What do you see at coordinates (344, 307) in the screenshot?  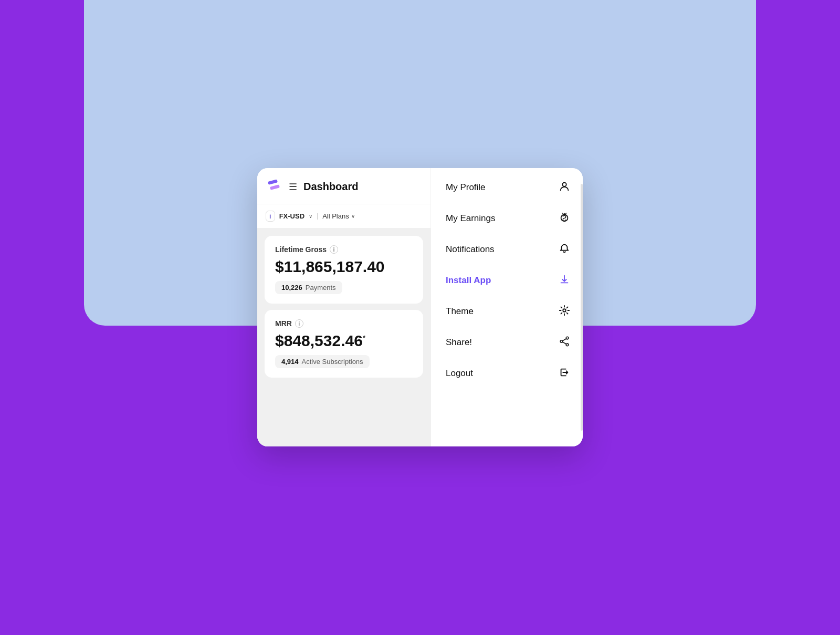 I see `left-panel: ☰ Dashboard i FX-USD ∨ | All Plans ∨ Lif…` at bounding box center [344, 307].